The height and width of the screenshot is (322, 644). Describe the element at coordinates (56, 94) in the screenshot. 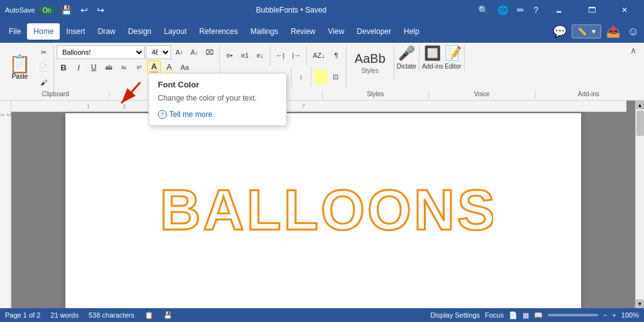

I see `clipboard-label: Clipboard` at that location.